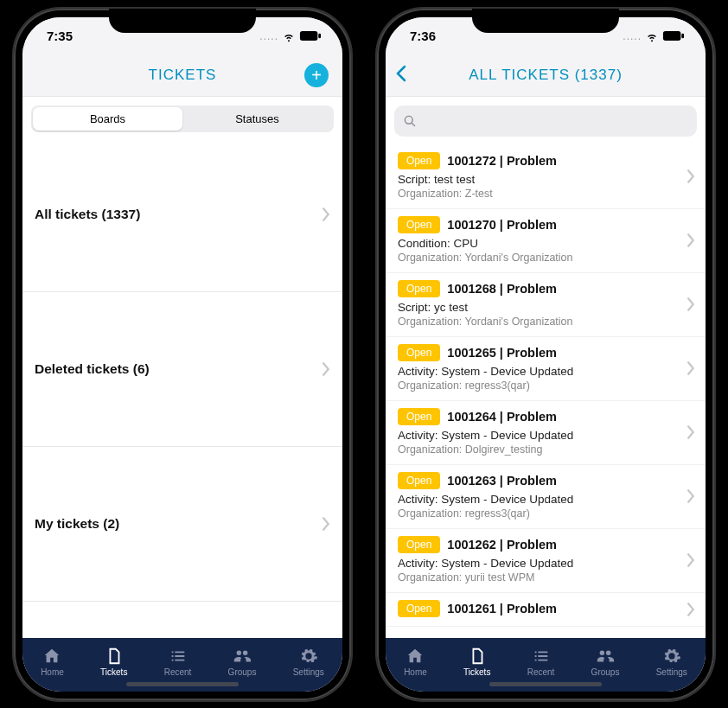 The image size is (728, 708). Describe the element at coordinates (546, 450) in the screenshot. I see `ticket-org: Organization: Dolgirev_testing` at that location.